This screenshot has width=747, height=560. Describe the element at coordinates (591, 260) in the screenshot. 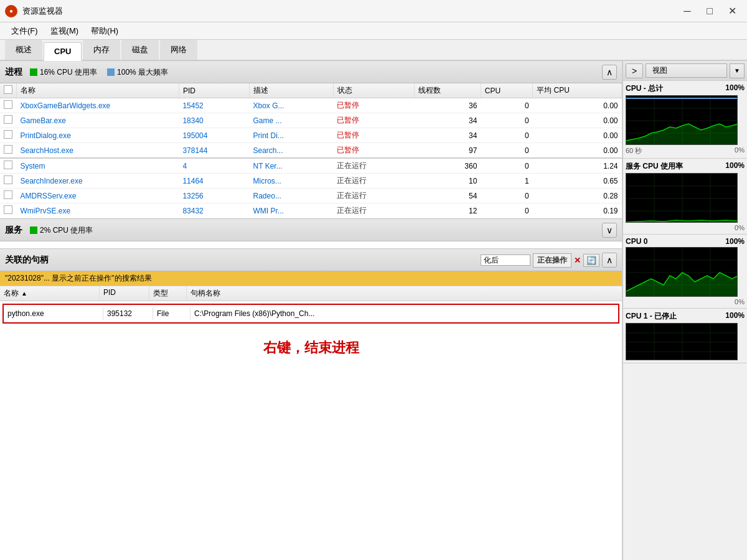

I see `handle-search-refresh: 🔄` at that location.